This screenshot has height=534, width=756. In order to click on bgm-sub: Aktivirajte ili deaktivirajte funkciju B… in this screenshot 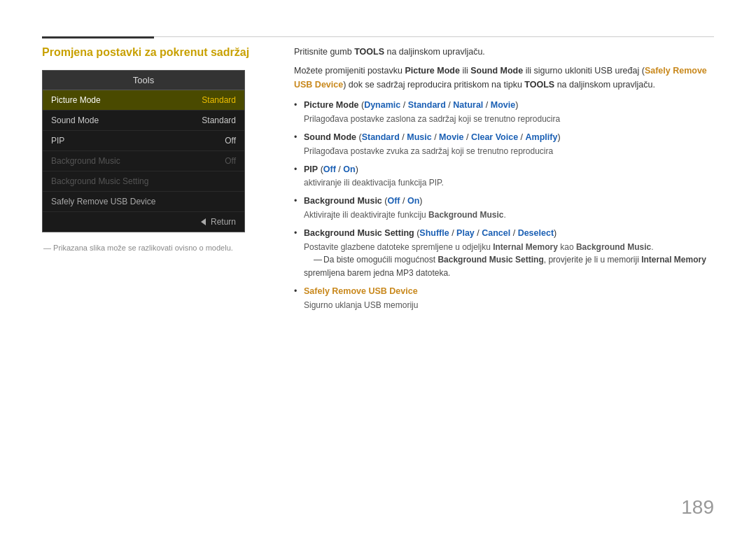, I will do `click(509, 215)`.